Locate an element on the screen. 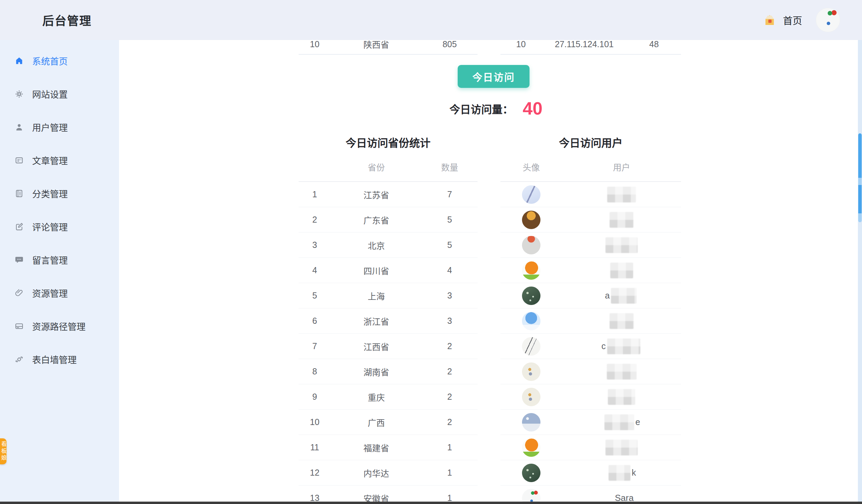 Image resolution: width=862 pixels, height=504 pixels. sidebar-item-site-settings: 网站设置 is located at coordinates (60, 94).